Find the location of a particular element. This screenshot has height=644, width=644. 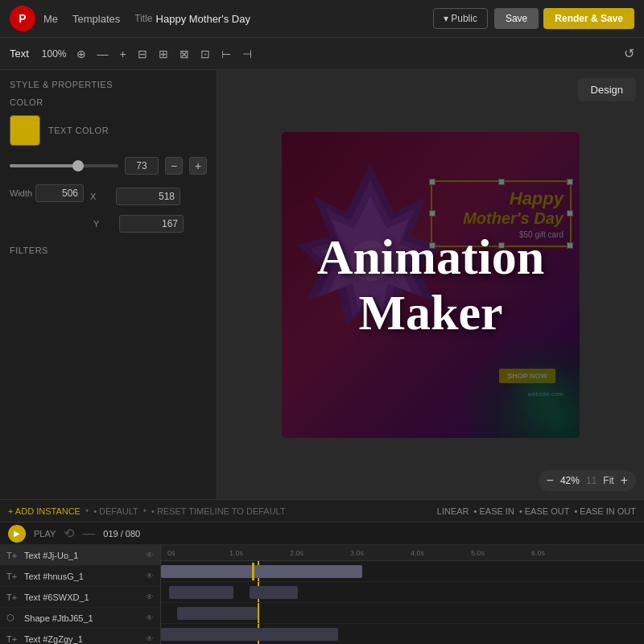

tl-default-label: • DEFAULT is located at coordinates (116, 511).